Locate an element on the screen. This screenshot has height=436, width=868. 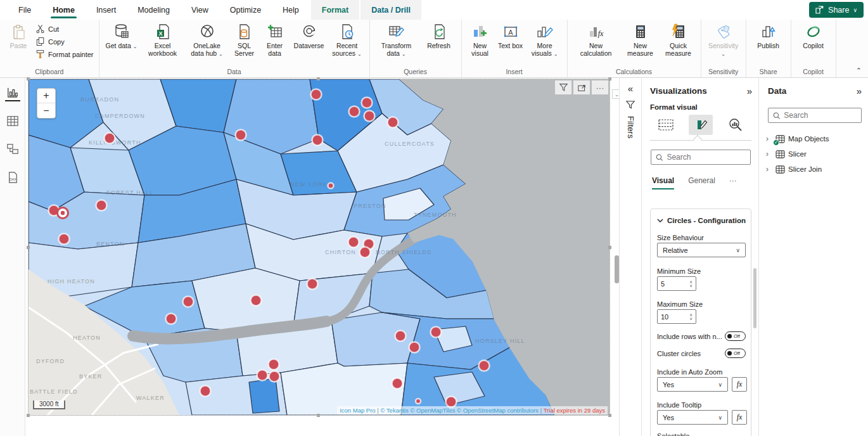
build-visual-tab is located at coordinates (666, 125).